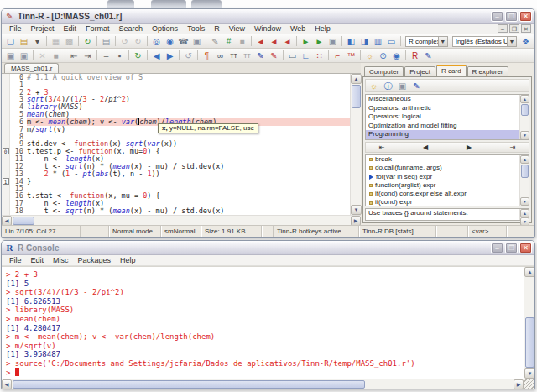 This screenshot has width=537, height=392. I want to click on rconsole-titlebar: R R Console – ❐ ✕, so click(268, 248).